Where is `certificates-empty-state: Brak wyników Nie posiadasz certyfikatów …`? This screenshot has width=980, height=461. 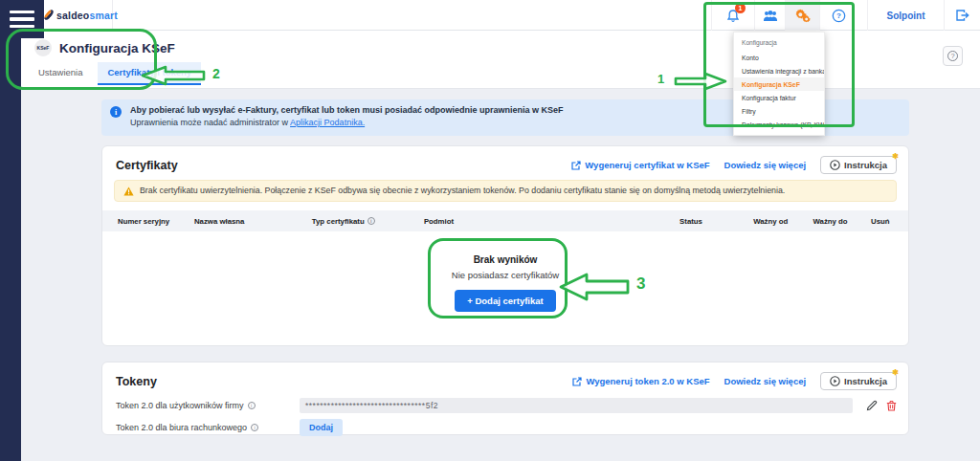
certificates-empty-state: Brak wyników Nie posiadasz certyfikatów … is located at coordinates (505, 283).